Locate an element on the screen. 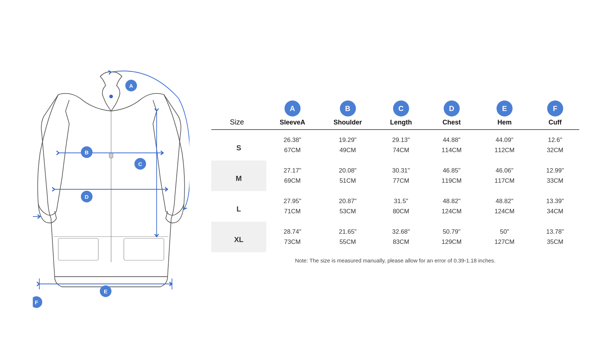 The image size is (612, 364). header-col-hem: EHem is located at coordinates (504, 115).